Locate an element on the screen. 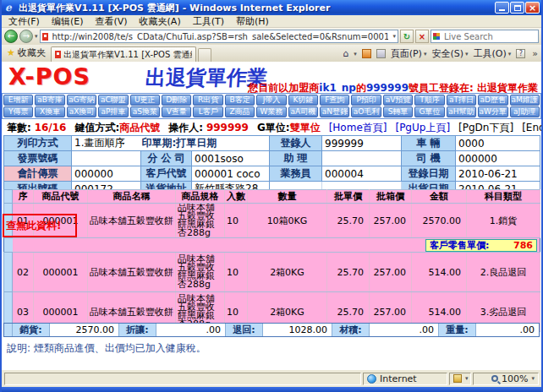 This screenshot has height=392, width=543. address-dropdown-icon: ▾ is located at coordinates (394, 36).